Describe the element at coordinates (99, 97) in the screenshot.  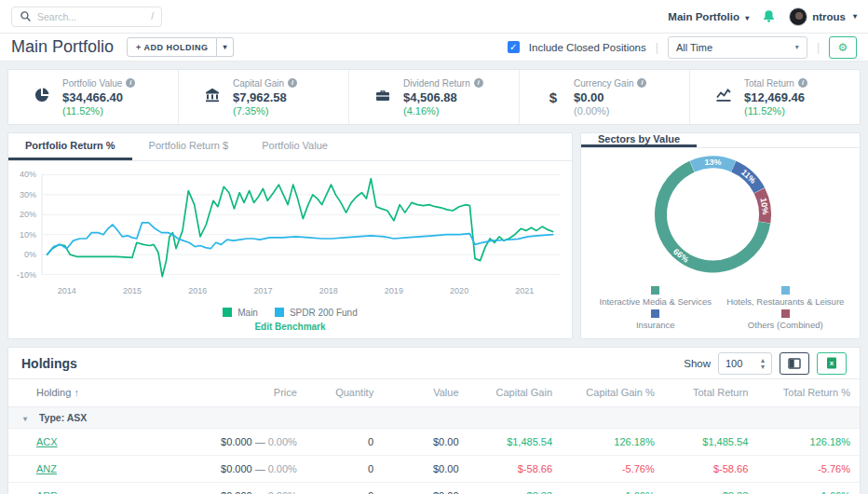
I see `stat-value: $34,466.40` at that location.